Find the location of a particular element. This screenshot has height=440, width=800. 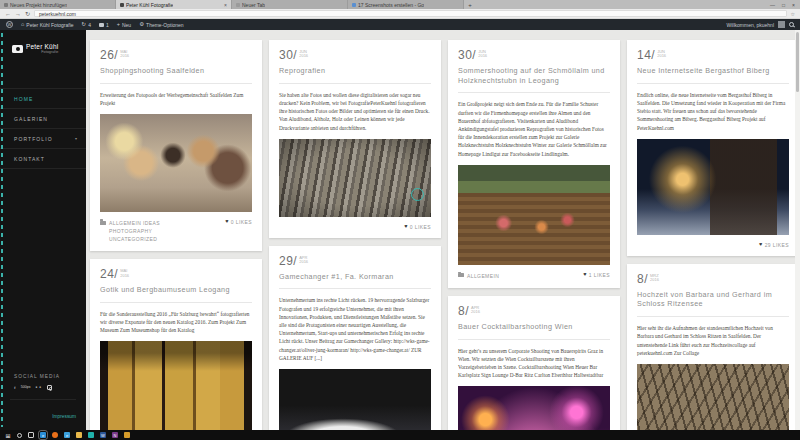

post-card-reprografien: 30/ JUN2016 Reprografien Sie haben alte … is located at coordinates (355, 139).